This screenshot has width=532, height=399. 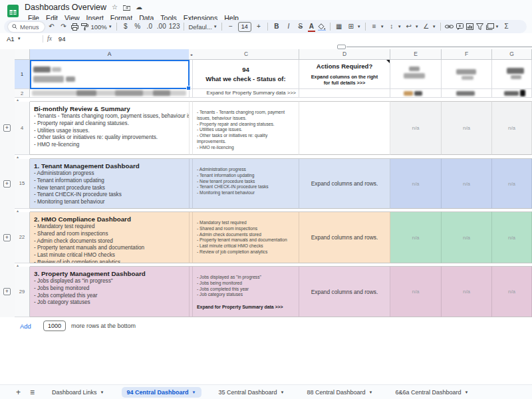 I want to click on cell-c15: - Administration progress- Tenant inform…, so click(x=246, y=184).